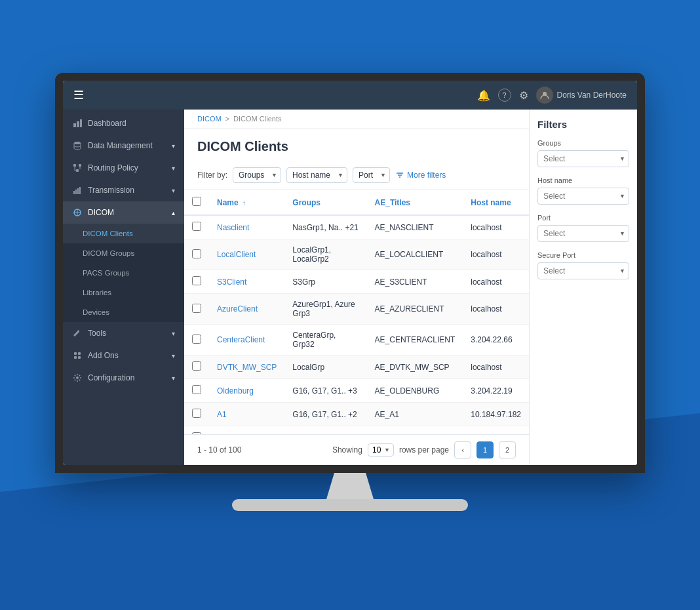 This screenshot has width=700, height=610. I want to click on page-1-button: 1, so click(485, 450).